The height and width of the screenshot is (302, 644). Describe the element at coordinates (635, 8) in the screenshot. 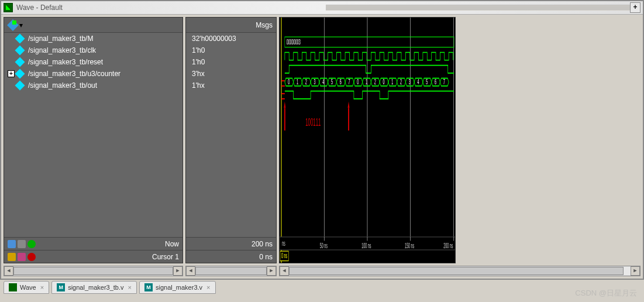

I see `add-pane-button: +` at that location.